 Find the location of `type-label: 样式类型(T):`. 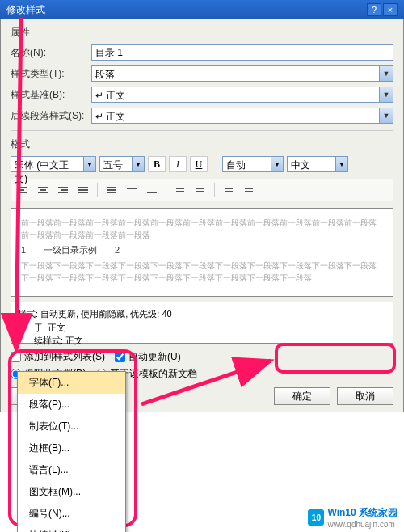

type-label: 样式类型(T): is located at coordinates (51, 74).